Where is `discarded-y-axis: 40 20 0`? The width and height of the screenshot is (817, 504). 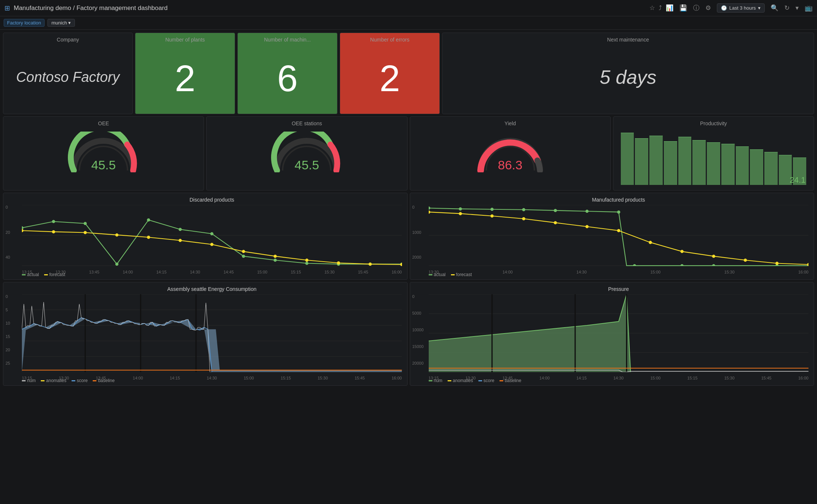 discarded-y-axis: 40 20 0 is located at coordinates (8, 236).